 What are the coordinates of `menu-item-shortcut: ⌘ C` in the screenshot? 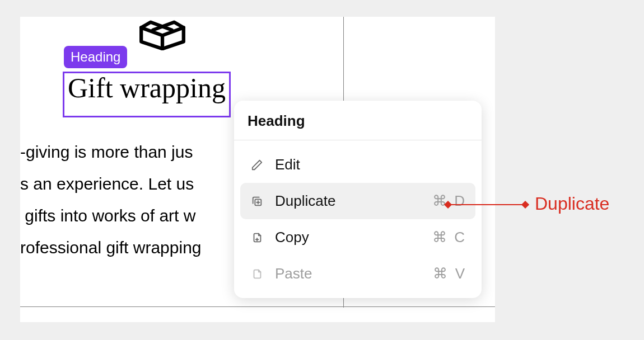 It's located at (449, 237).